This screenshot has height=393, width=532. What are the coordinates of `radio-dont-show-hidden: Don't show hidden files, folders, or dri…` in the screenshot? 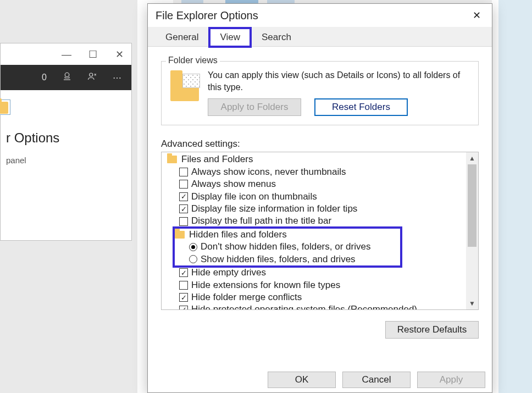 It's located at (287, 247).